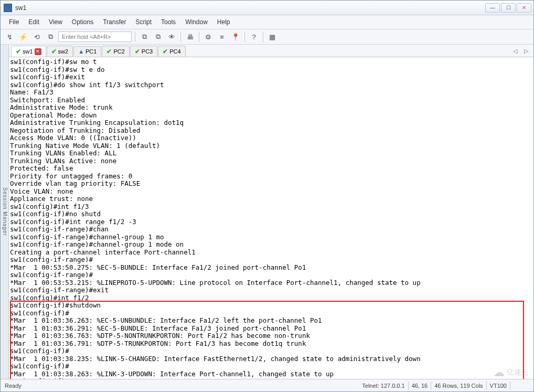 The height and width of the screenshot is (392, 534). What do you see at coordinates (147, 51) in the screenshot?
I see `tab-label: PC3` at bounding box center [147, 51].